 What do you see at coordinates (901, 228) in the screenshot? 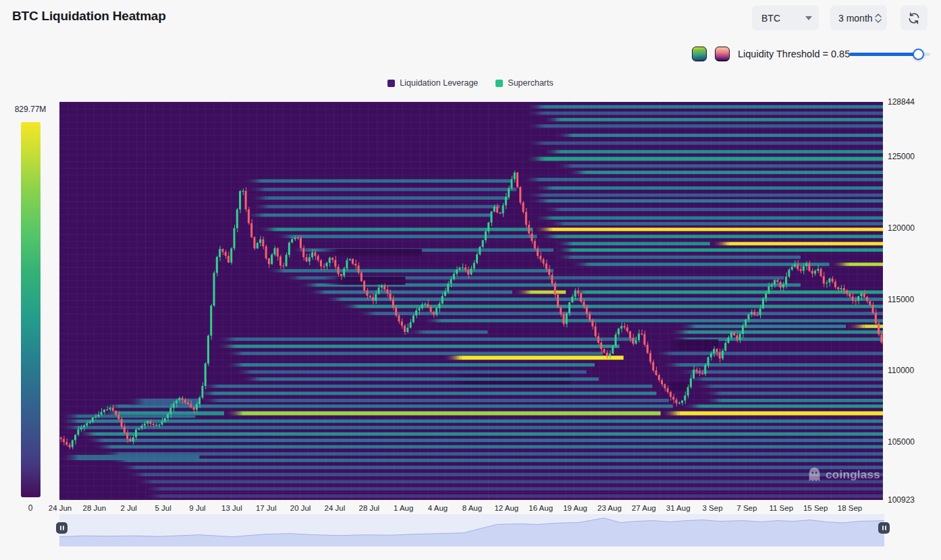
I see `price-axis-label: 120000` at bounding box center [901, 228].